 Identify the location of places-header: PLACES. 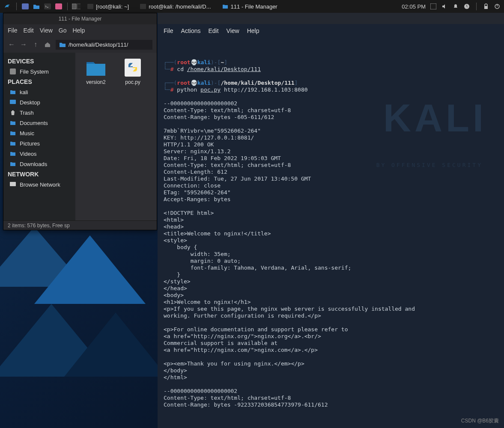
(39, 82).